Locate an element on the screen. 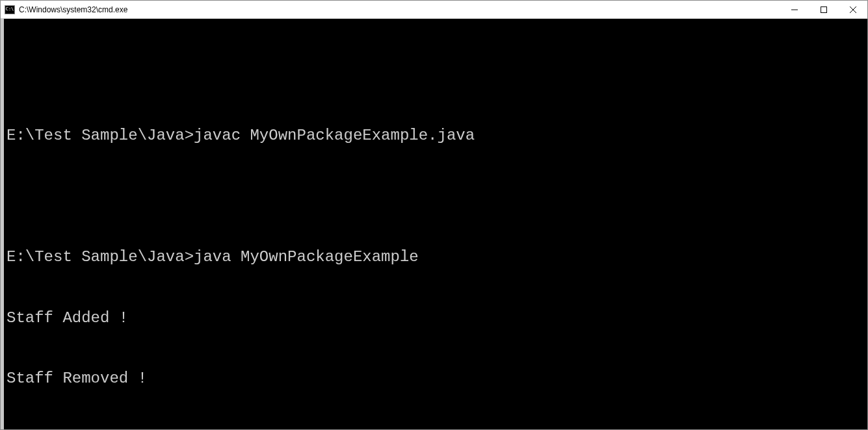 The height and width of the screenshot is (430, 868). titlebar-left: C:\Windows\system32\cmd.exe is located at coordinates (66, 10).